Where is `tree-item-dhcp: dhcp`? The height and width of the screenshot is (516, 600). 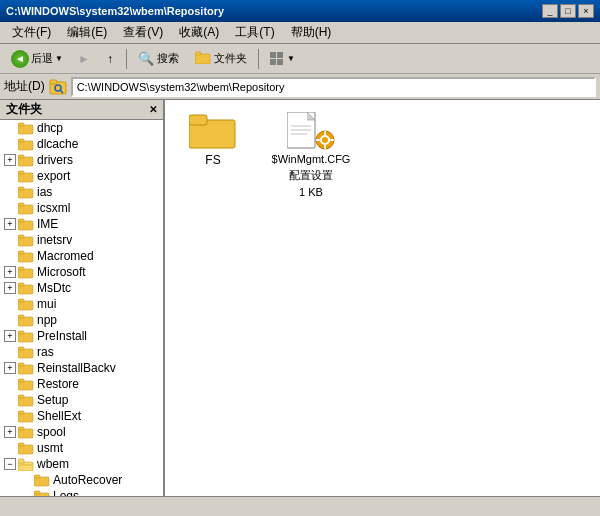 tree-item-dhcp: dhcp is located at coordinates (82, 128).